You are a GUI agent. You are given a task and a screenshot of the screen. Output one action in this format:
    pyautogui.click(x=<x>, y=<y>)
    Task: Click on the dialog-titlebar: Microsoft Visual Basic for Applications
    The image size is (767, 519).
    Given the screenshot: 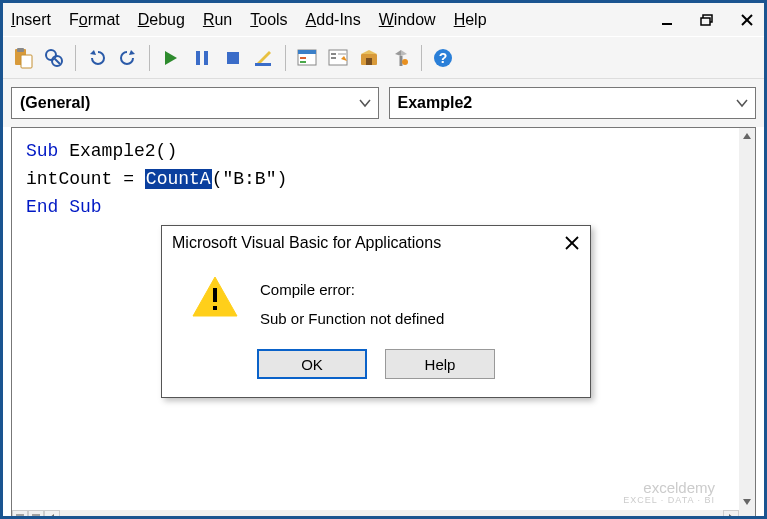 What is the action you would take?
    pyautogui.click(x=376, y=243)
    